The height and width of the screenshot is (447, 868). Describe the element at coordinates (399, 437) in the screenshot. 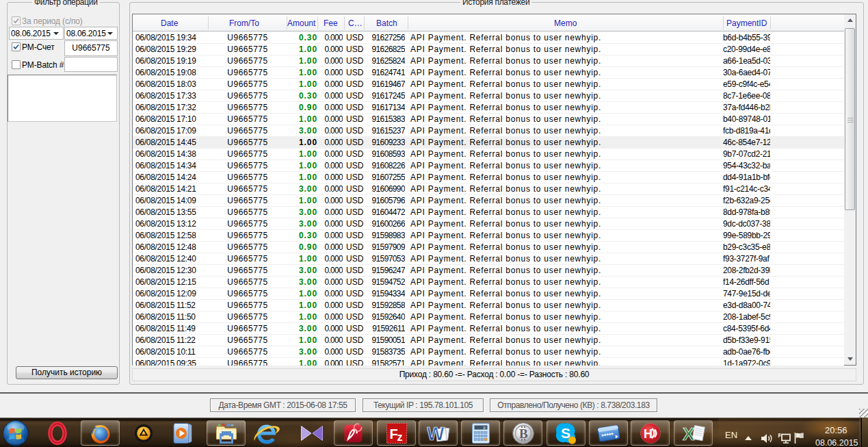

I see `svg-text: z` at that location.